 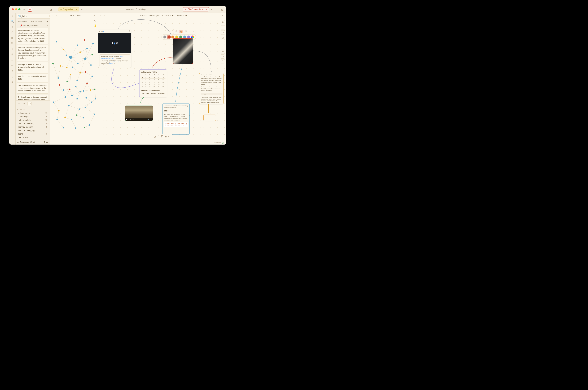 I want to click on search-input-wrapper: 🔍 Aa ⓧ, so click(x=33, y=16).